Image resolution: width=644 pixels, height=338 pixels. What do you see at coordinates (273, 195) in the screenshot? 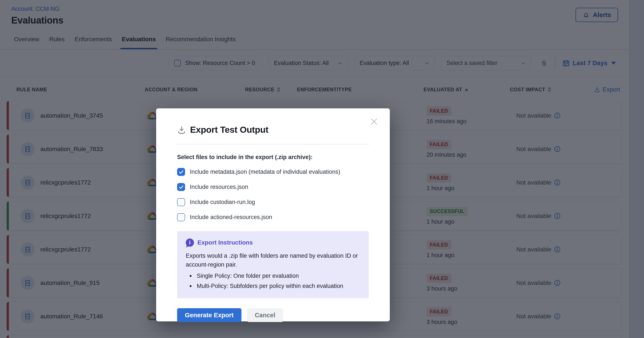
I see `export-options: Include metadata.json (metadata of indiv…` at bounding box center [273, 195].